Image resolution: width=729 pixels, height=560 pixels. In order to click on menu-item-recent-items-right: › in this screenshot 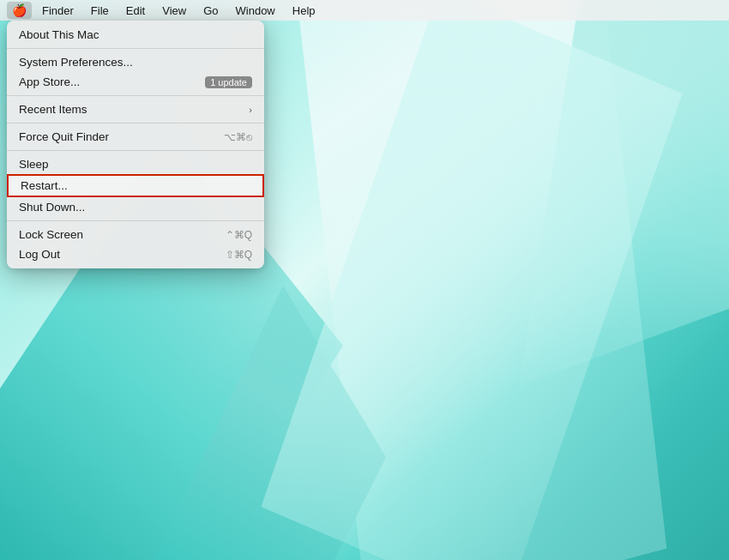, I will do `click(250, 110)`.